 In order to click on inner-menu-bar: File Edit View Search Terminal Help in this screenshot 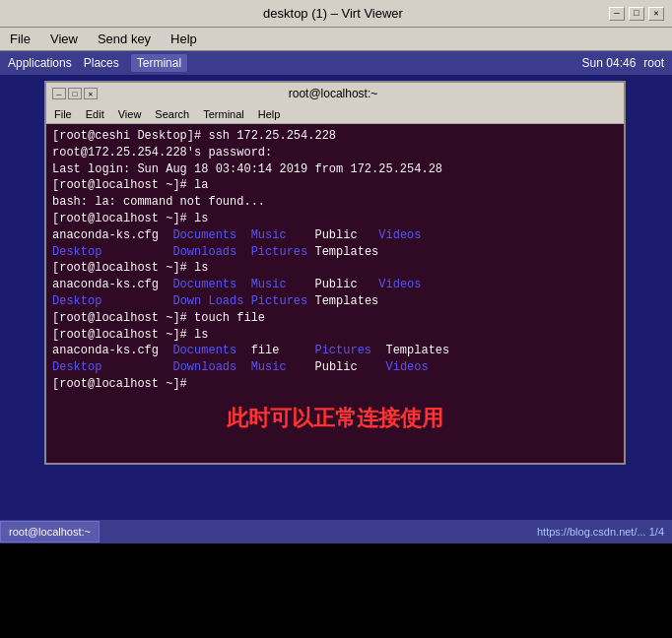, I will do `click(335, 114)`.